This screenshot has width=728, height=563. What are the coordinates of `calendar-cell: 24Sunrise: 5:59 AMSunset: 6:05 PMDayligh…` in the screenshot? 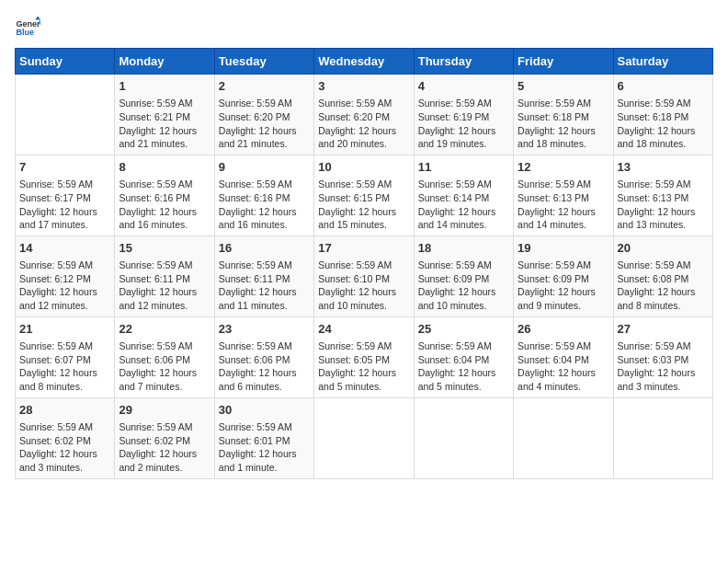 It's located at (364, 357).